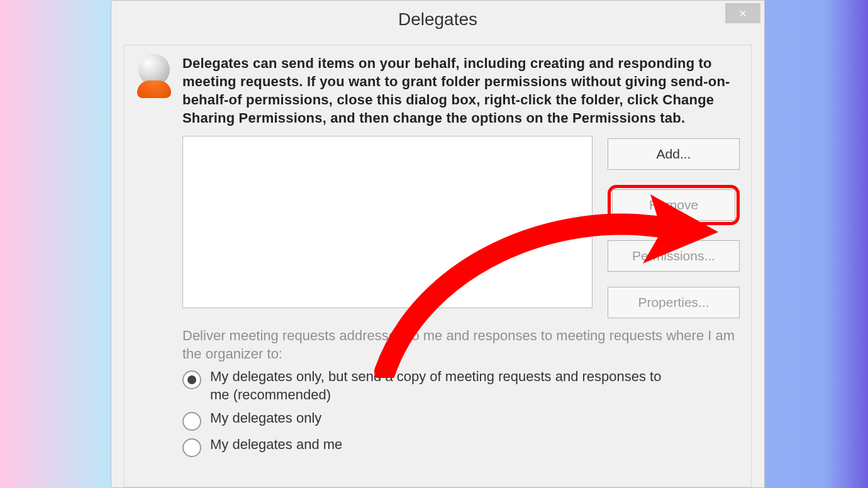 The image size is (868, 488). I want to click on permissions-button: Permissions..., so click(674, 256).